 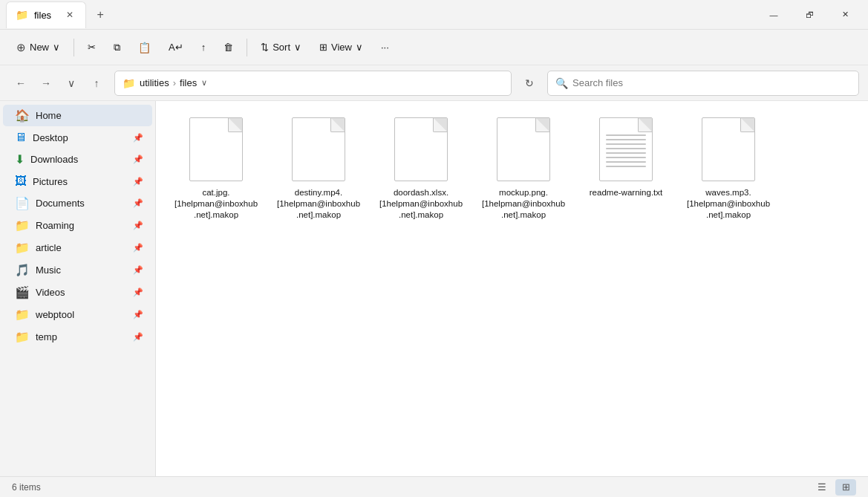 What do you see at coordinates (97, 83) in the screenshot?
I see `up-button: ↑` at bounding box center [97, 83].